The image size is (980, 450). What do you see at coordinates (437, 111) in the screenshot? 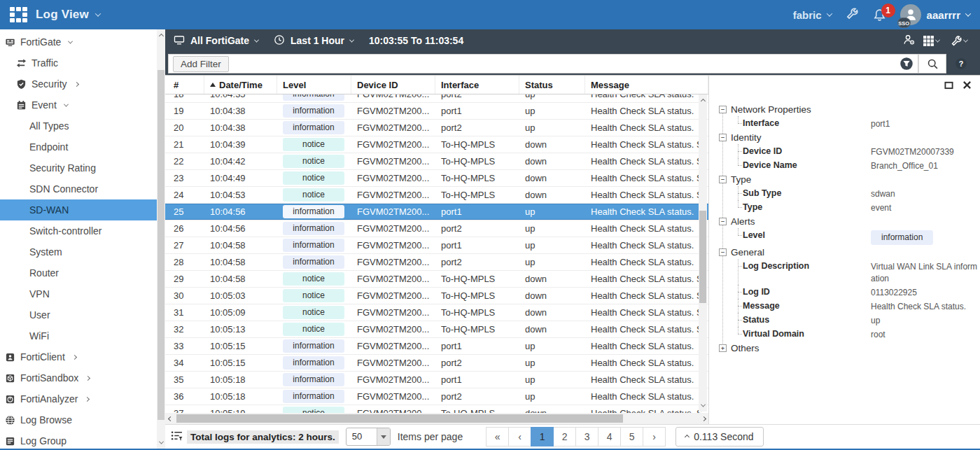
I see `table-row-19: 1910:04:38informationFGVM02TM200...port1…` at bounding box center [437, 111].